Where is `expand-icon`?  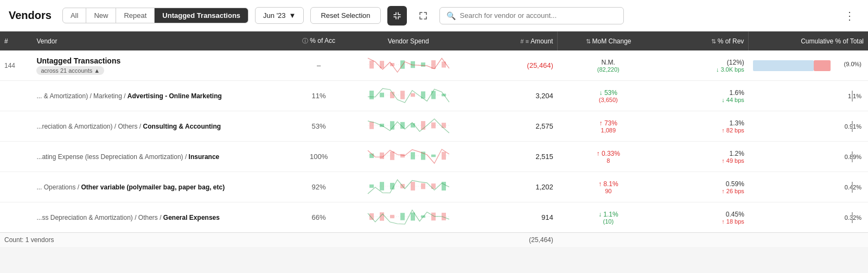
expand-icon is located at coordinates (423, 16).